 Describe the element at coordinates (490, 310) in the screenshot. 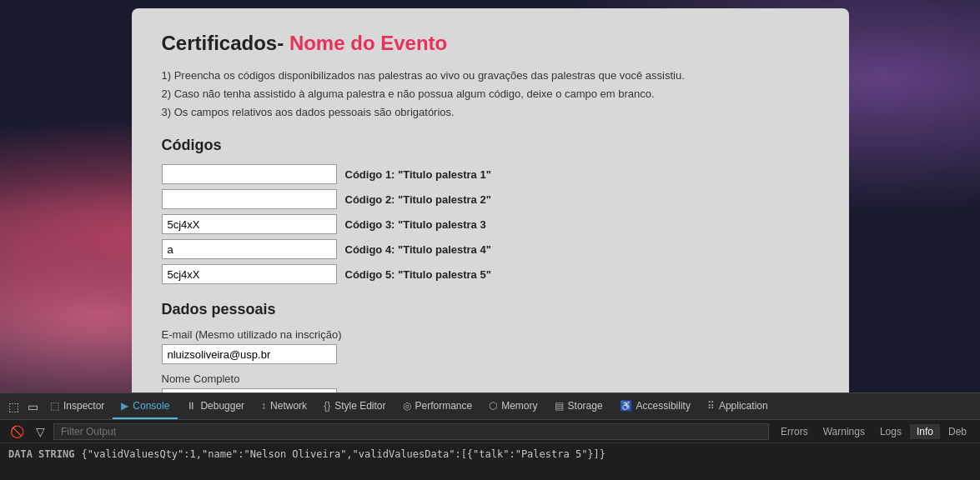

I see `personal-section-title: Dados pessoais` at that location.